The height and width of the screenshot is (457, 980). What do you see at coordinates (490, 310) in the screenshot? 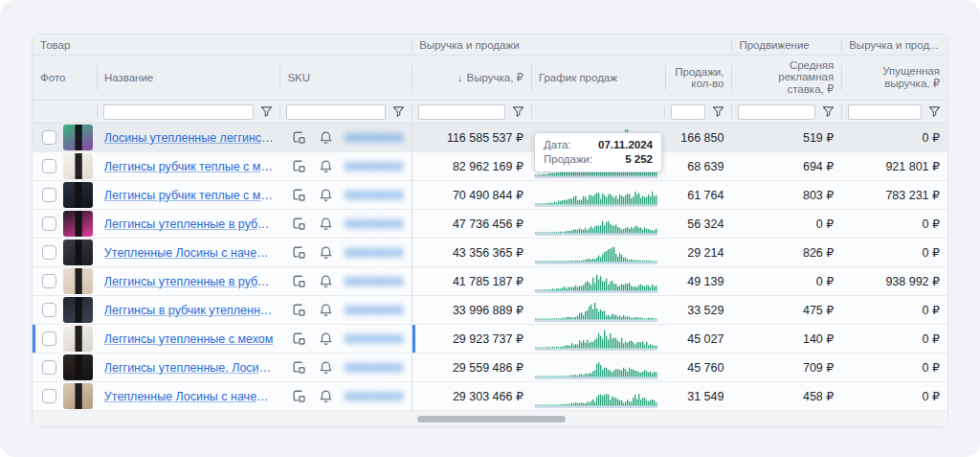
I see `table-row: Леггинсы в рубчик утепленные... 88888888…` at bounding box center [490, 310].